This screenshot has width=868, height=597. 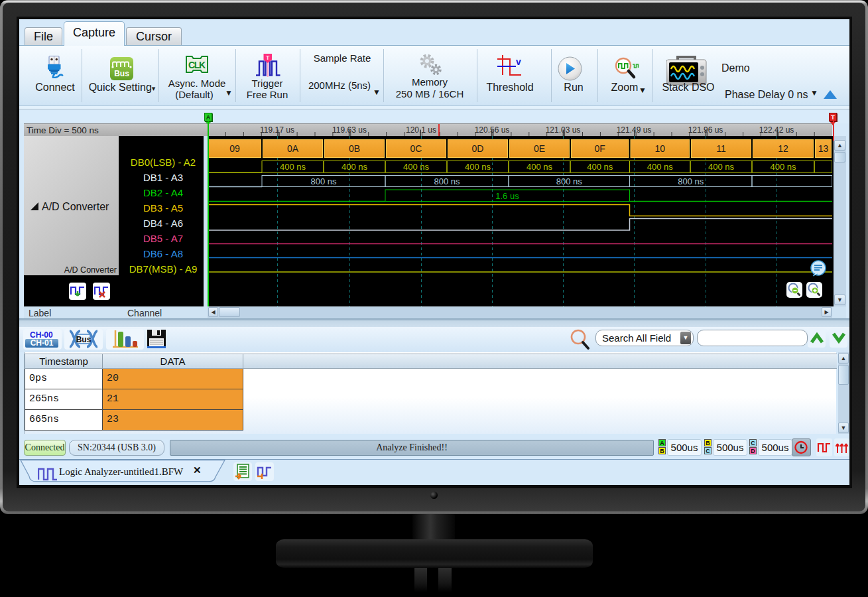 I want to click on svg-text: 1.6 us, so click(x=507, y=196).